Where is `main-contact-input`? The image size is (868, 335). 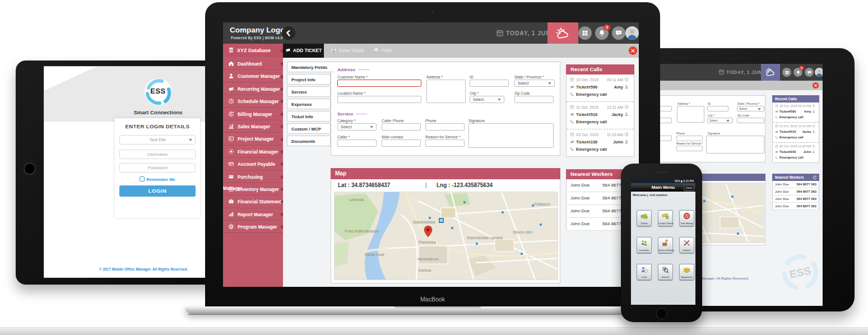
main-contact-input is located at coordinates (401, 143).